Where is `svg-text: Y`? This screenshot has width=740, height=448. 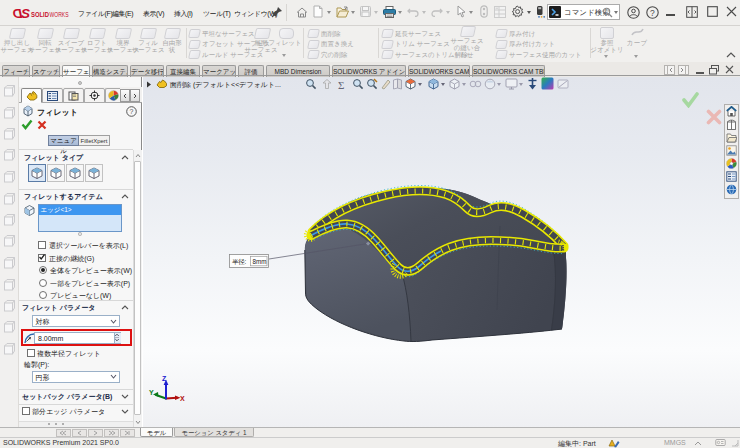 svg-text: Y is located at coordinates (152, 392).